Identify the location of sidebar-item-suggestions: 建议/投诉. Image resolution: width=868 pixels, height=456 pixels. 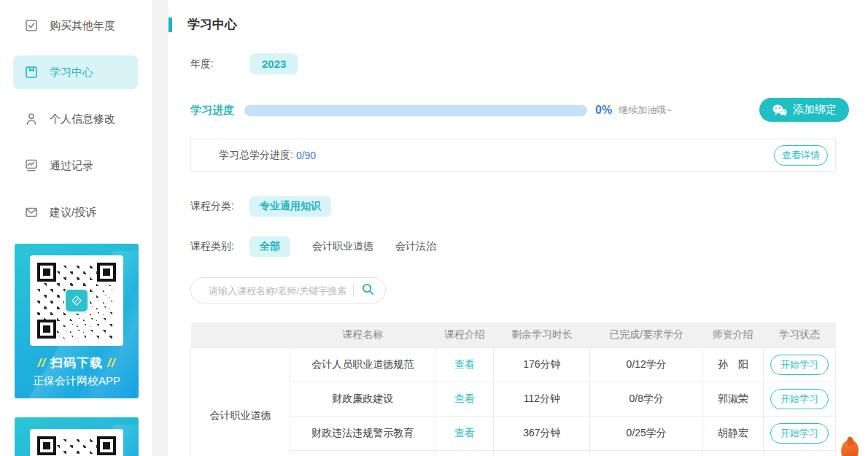
(76, 212).